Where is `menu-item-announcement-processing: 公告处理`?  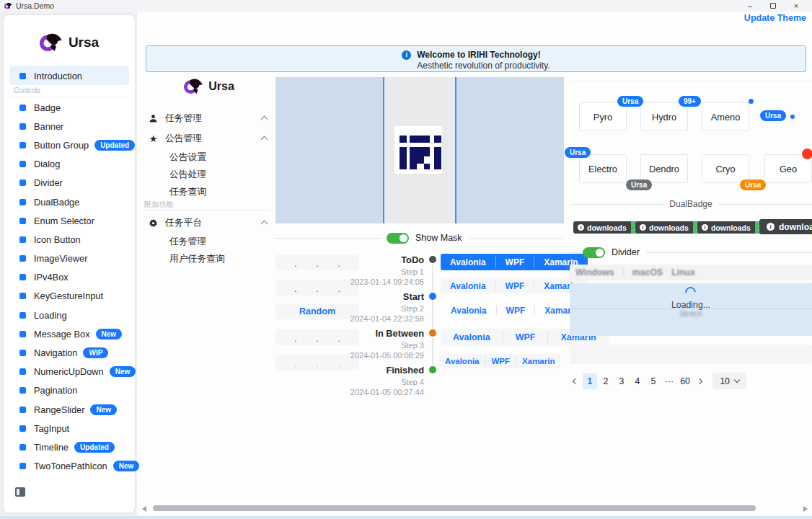
menu-item-announcement-processing: 公告处理 is located at coordinates (187, 174).